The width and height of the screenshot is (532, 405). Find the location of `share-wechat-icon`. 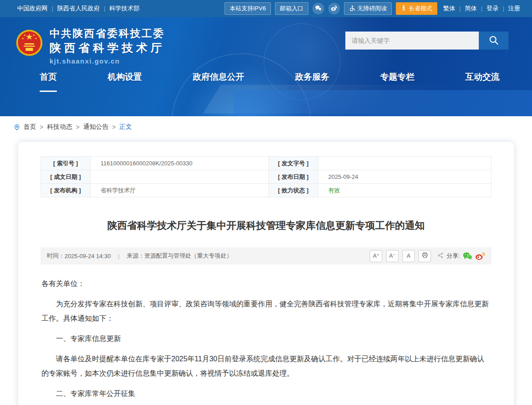

share-wechat-icon is located at coordinates (468, 256).